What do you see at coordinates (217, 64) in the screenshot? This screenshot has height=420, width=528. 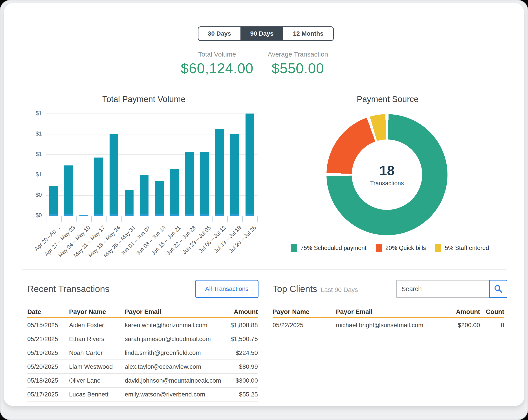 I see `kpi-total-volume: Total Volume $60,124.00` at bounding box center [217, 64].